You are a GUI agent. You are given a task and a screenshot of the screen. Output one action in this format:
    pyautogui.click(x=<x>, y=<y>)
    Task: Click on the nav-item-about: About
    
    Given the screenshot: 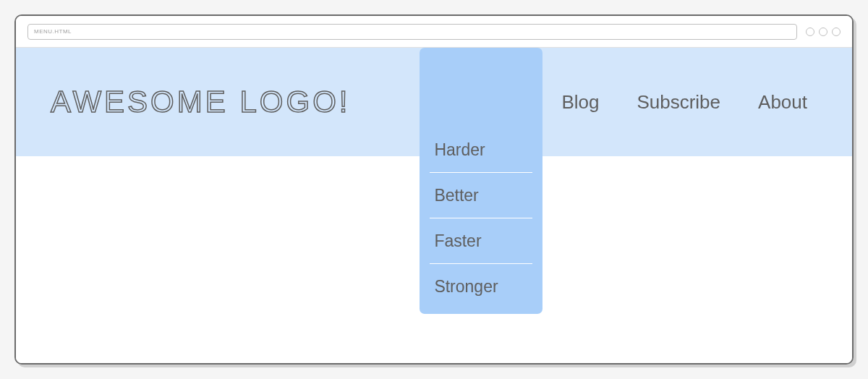 What is the action you would take?
    pyautogui.click(x=783, y=102)
    